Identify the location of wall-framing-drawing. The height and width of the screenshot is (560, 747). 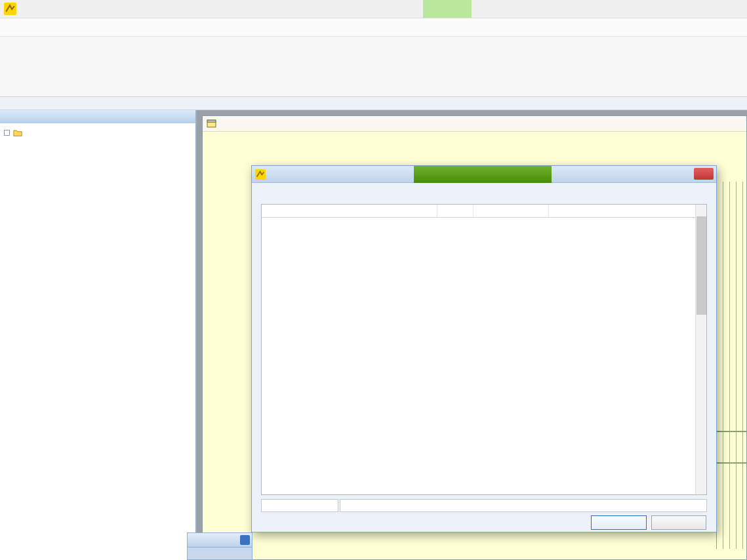
(731, 365).